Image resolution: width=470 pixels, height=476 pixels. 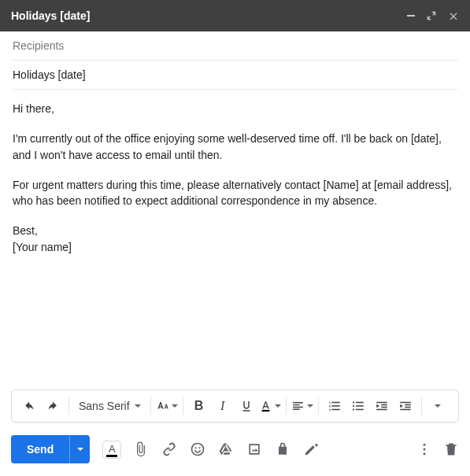 I want to click on recipients-field: Recipients, so click(x=235, y=46).